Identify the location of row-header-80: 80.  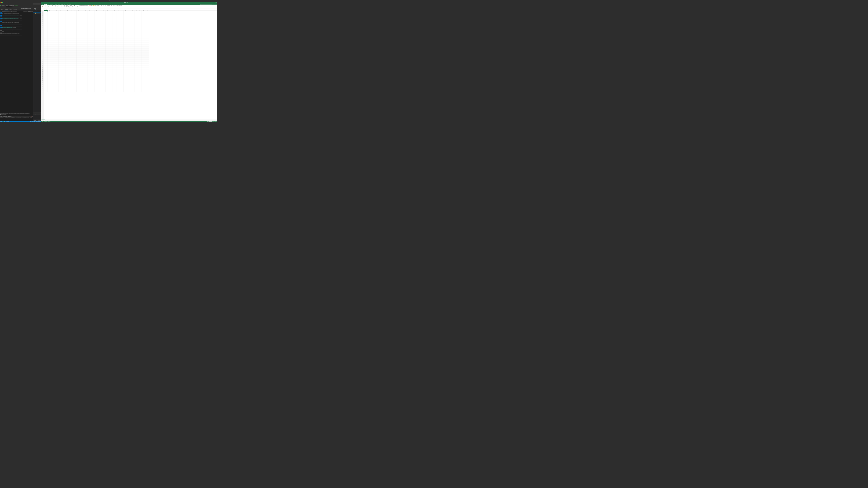
(43, 92).